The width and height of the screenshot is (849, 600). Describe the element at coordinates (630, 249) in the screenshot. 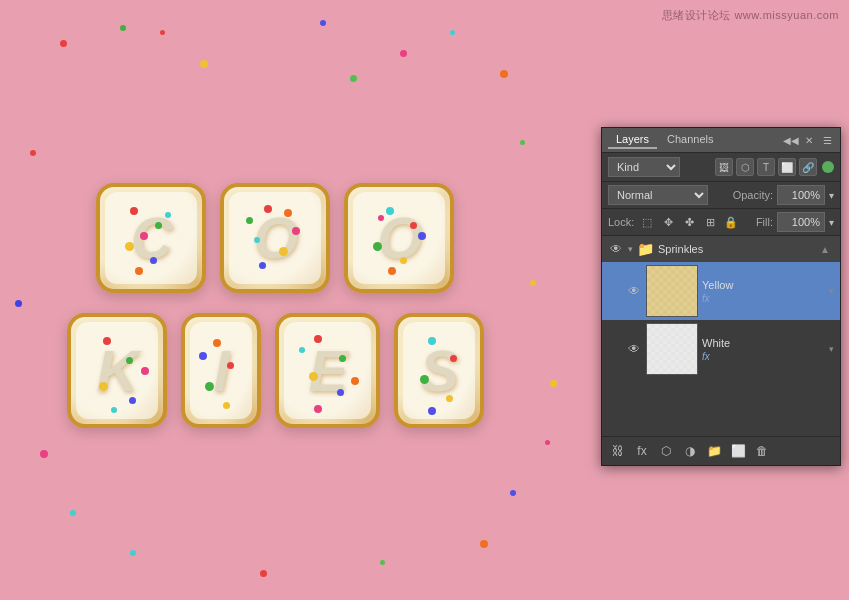

I see `group-expand-icon: ▾` at that location.